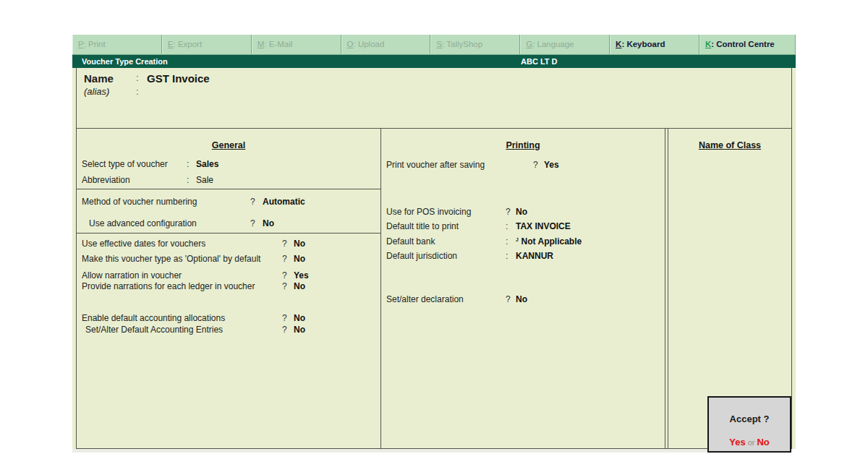  What do you see at coordinates (748, 45) in the screenshot?
I see `control-centre-button: K: Control Centre` at bounding box center [748, 45].